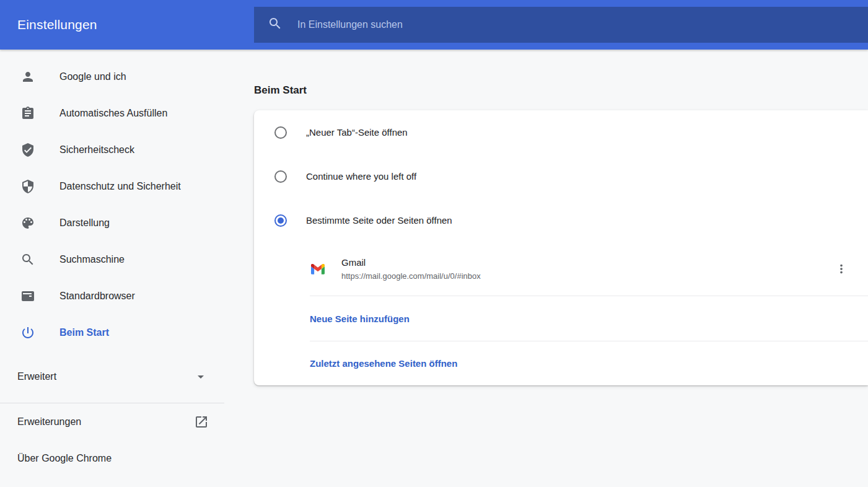 The width and height of the screenshot is (868, 487). What do you see at coordinates (561, 176) in the screenshot?
I see `radio-continue-where-left-off: Continue where you left off` at bounding box center [561, 176].